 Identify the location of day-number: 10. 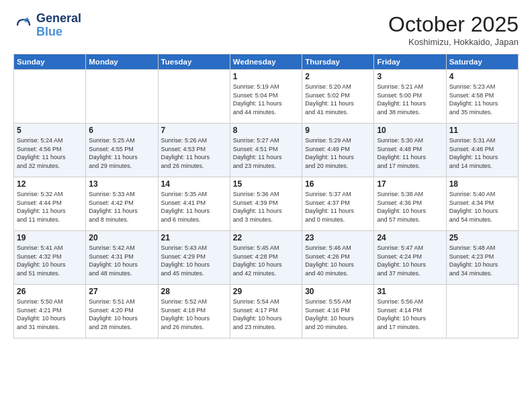
(410, 130).